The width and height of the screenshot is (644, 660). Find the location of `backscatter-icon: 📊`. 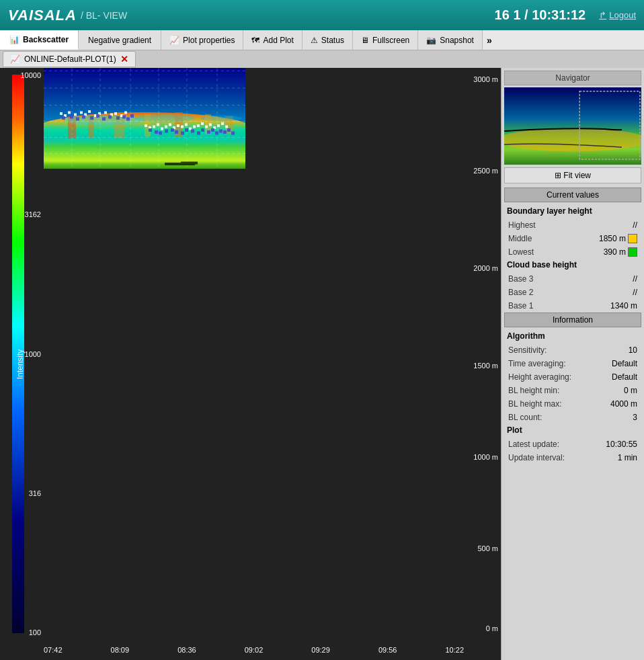

backscatter-icon: 📊 is located at coordinates (15, 40).